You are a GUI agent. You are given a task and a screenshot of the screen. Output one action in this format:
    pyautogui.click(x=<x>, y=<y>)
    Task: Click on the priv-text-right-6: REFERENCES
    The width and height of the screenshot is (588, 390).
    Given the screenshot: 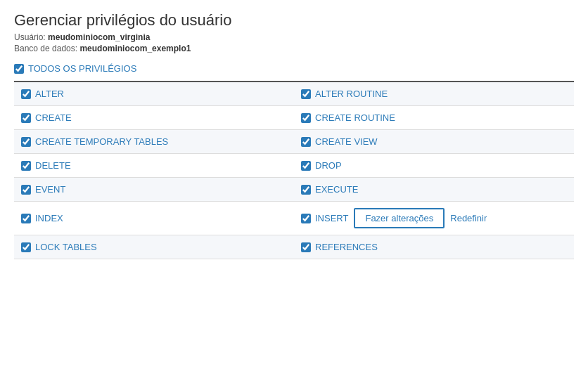 What is the action you would take?
    pyautogui.click(x=346, y=247)
    